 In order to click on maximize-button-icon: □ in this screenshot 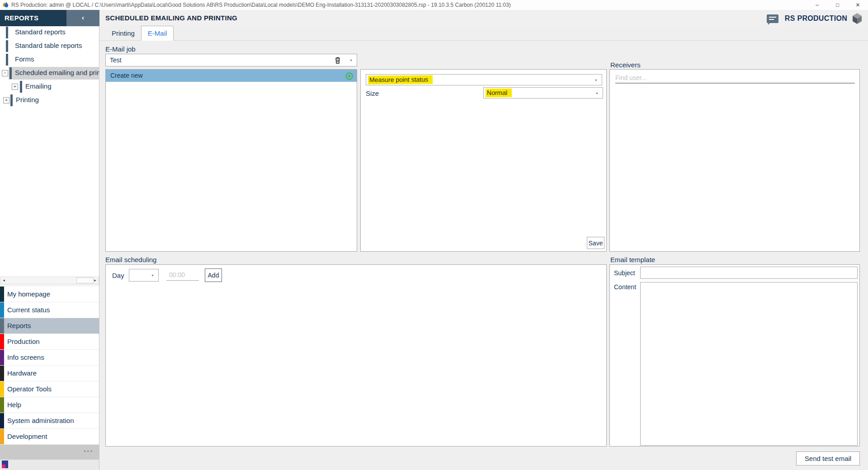, I will do `click(837, 5)`.